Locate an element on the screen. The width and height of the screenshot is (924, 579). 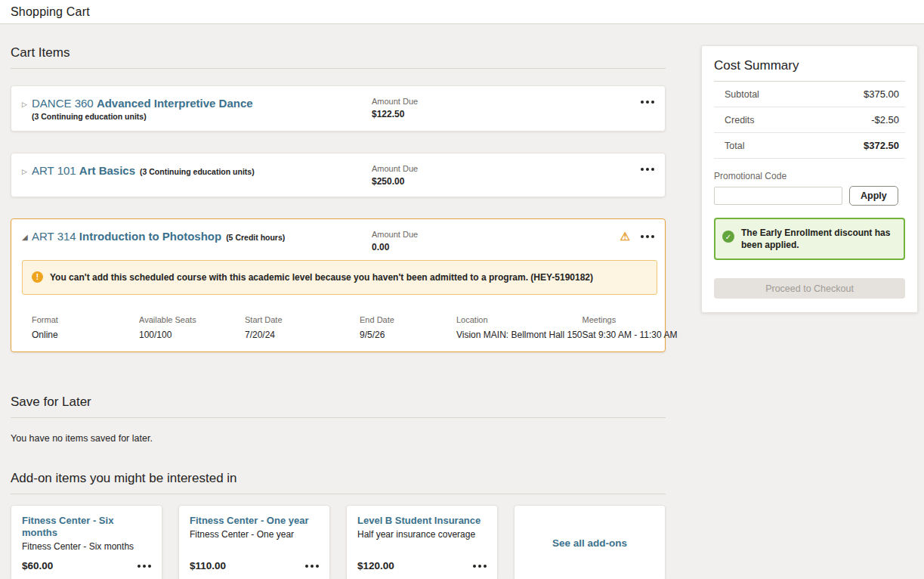
apply-promo-button: Apply is located at coordinates (873, 196).